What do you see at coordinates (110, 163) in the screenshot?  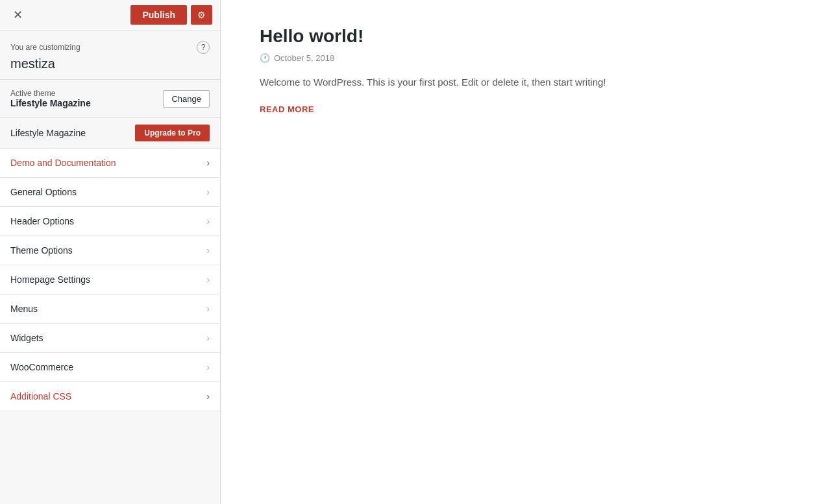 I see `menu-item: Demo and Documentation ›` at bounding box center [110, 163].